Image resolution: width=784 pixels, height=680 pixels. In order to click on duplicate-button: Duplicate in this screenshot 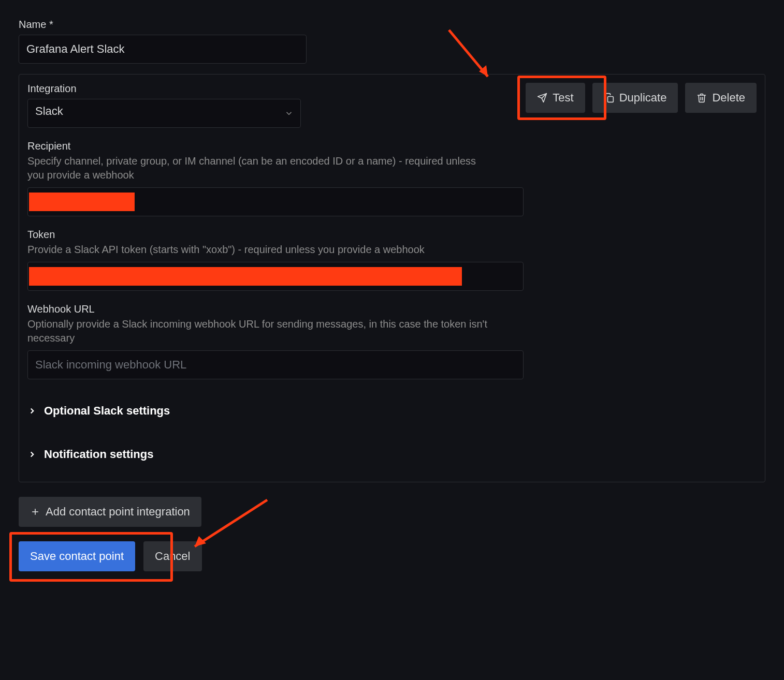, I will do `click(635, 98)`.